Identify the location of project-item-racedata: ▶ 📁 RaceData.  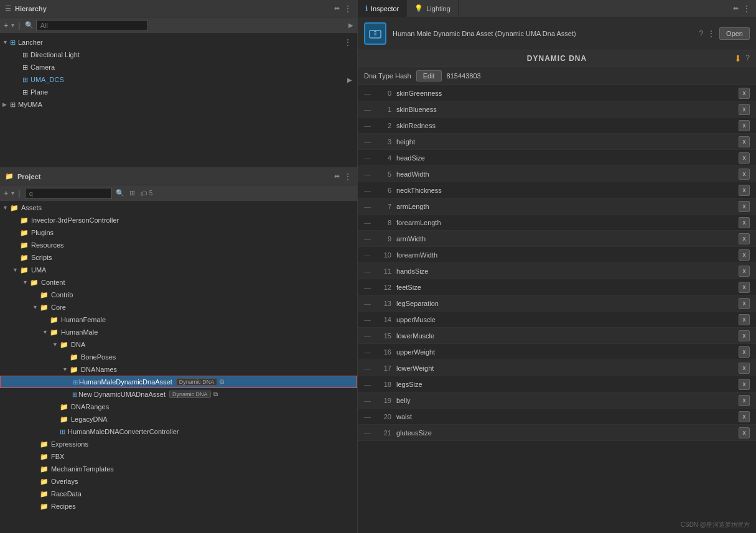
(179, 494).